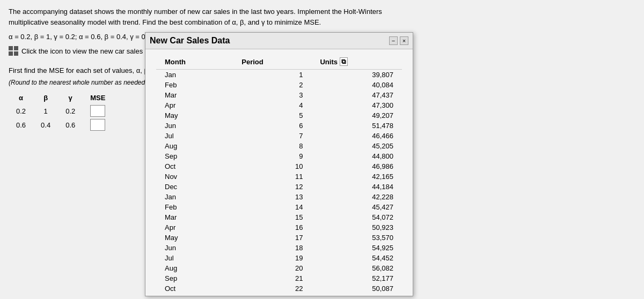 The image size is (644, 299). I want to click on data-period: 19, so click(272, 258).